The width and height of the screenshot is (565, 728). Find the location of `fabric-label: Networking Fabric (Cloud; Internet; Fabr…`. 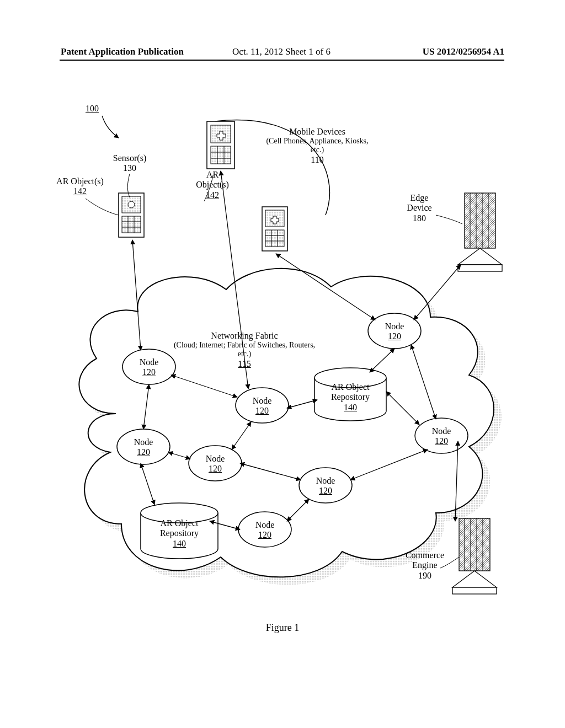

fabric-label: Networking Fabric (Cloud; Internet; Fabr… is located at coordinates (244, 350).